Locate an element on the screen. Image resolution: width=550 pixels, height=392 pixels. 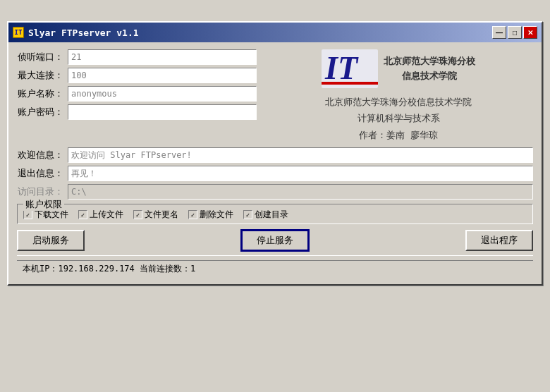
perm-delete-checkbox: ✓ is located at coordinates (193, 214).